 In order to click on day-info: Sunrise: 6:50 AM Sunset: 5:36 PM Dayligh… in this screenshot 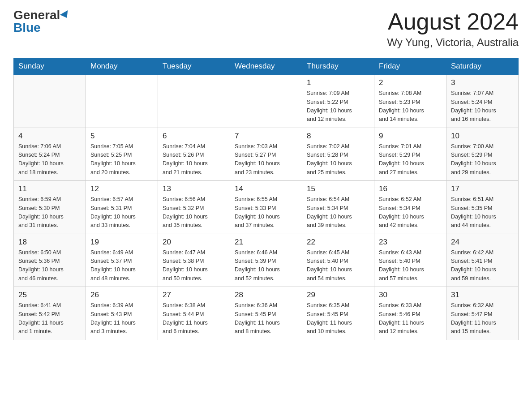, I will do `click(50, 266)`.